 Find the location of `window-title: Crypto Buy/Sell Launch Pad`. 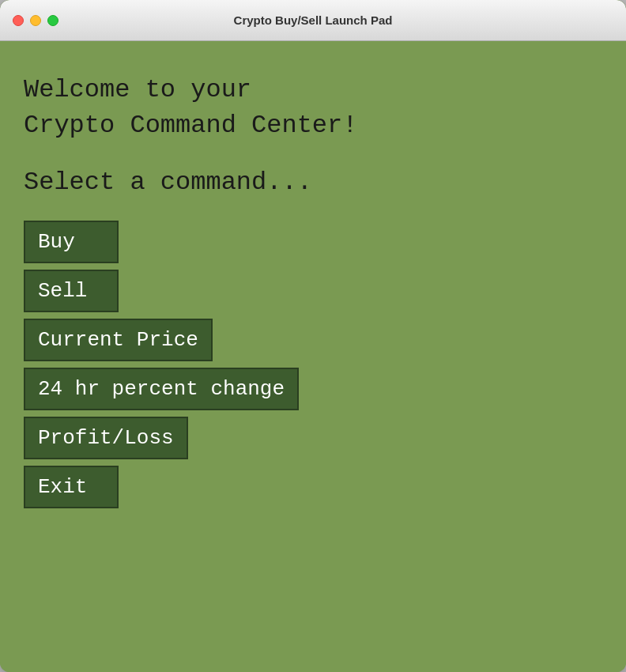

window-title: Crypto Buy/Sell Launch Pad is located at coordinates (313, 21).